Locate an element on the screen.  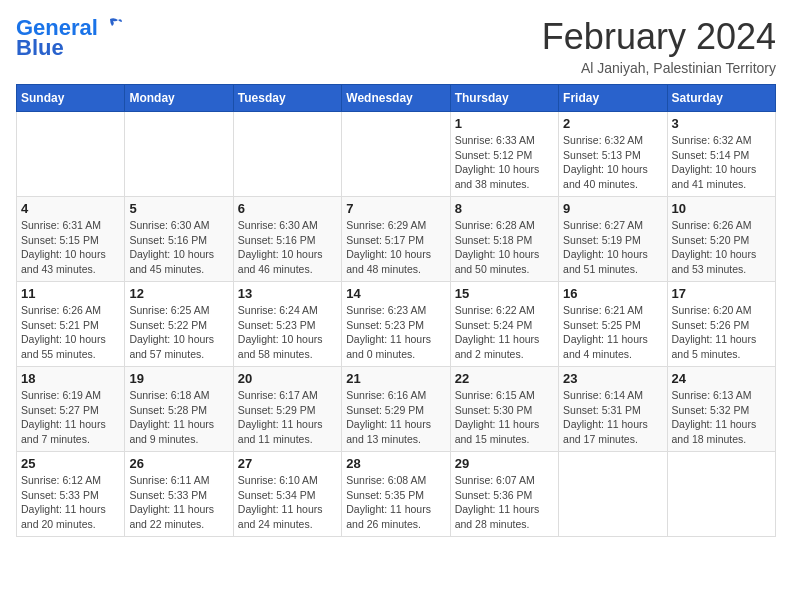
day-detail: Sunrise: 6:21 AMSunset: 5:25 PMDaylight:… is located at coordinates (612, 332).